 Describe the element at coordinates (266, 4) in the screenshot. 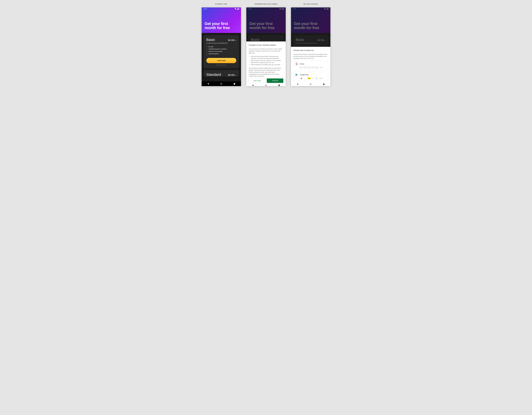

I see `column-label: INFORMATION FOR USERS` at that location.